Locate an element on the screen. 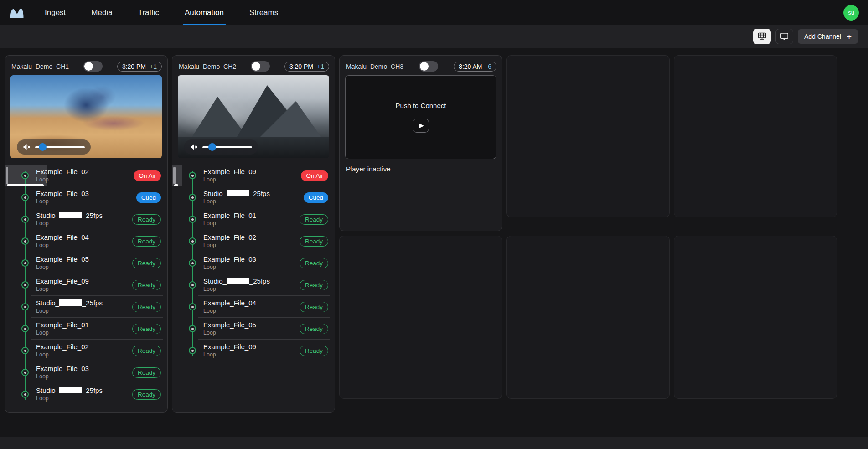 This screenshot has width=868, height=449. push-to-connect-label: Push to Connect is located at coordinates (421, 106).